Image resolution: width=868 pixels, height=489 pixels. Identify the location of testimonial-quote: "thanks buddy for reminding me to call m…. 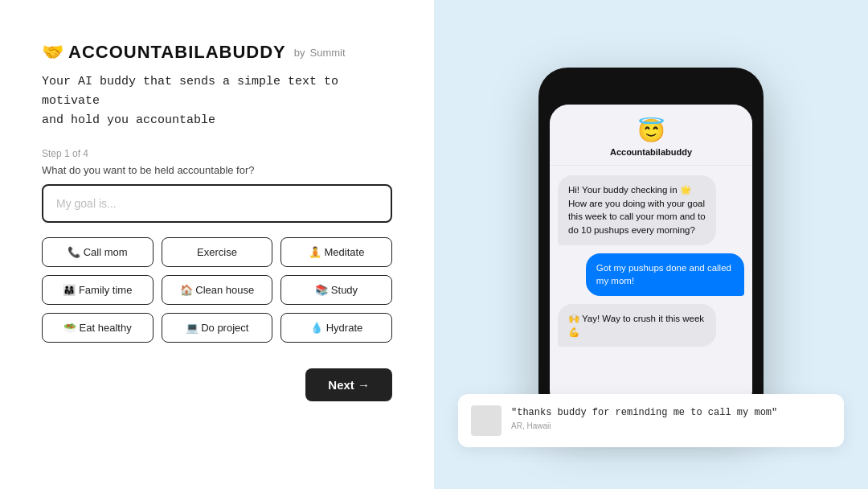
(645, 413).